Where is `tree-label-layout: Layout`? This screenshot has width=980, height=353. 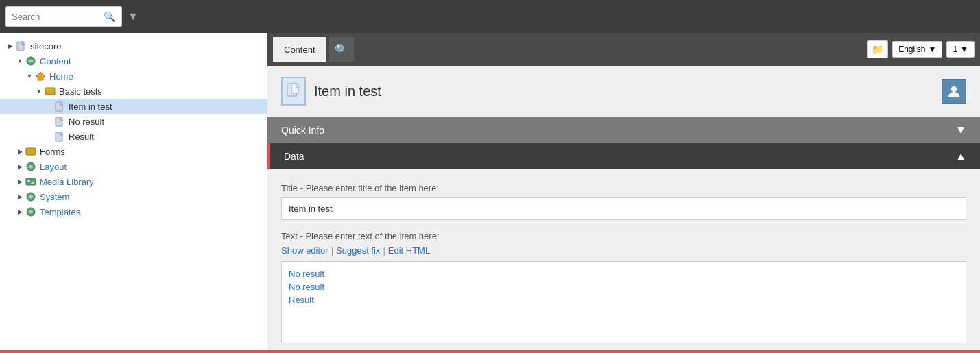
tree-label-layout: Layout is located at coordinates (53, 167).